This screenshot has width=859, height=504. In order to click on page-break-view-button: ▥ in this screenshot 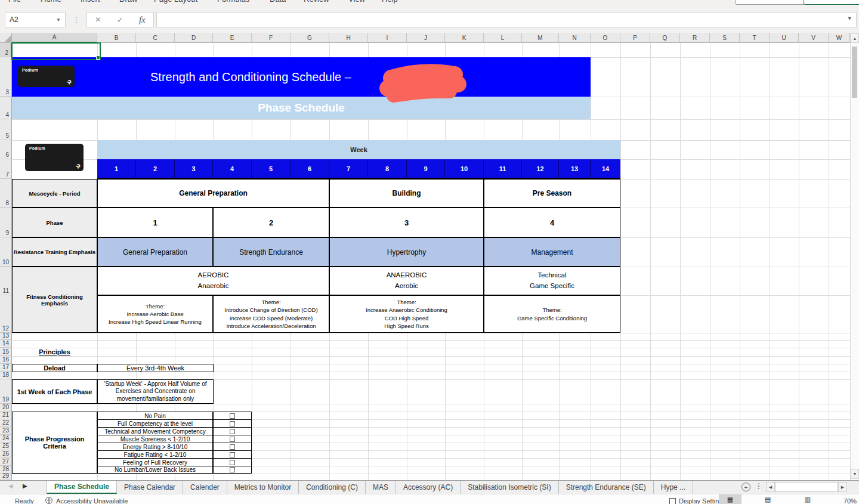, I will do `click(808, 499)`.